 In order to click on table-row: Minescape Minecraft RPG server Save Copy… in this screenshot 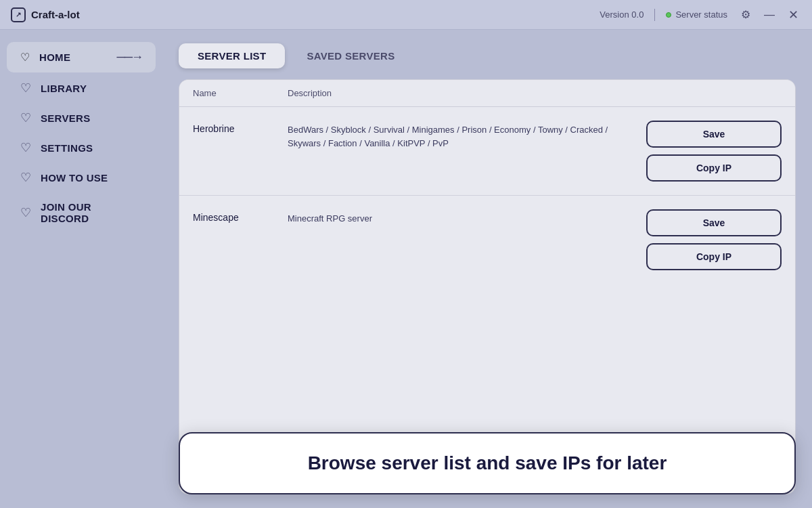, I will do `click(487, 240)`.